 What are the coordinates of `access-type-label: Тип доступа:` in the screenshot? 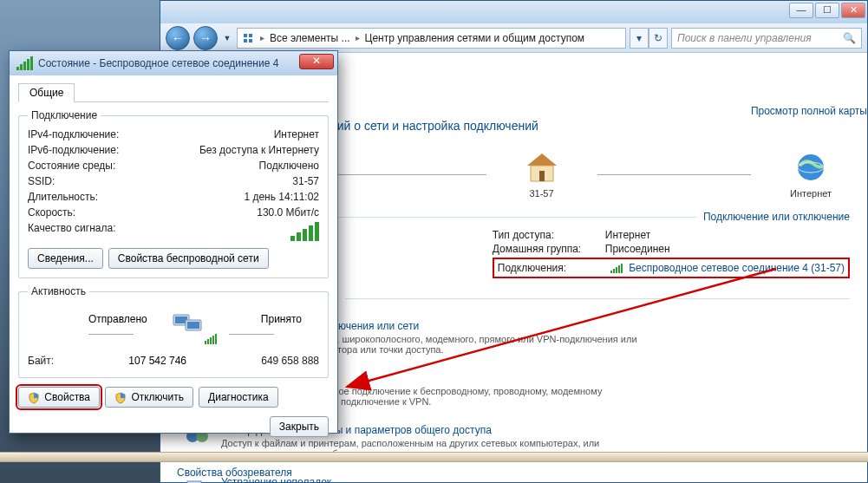 It's located at (545, 235).